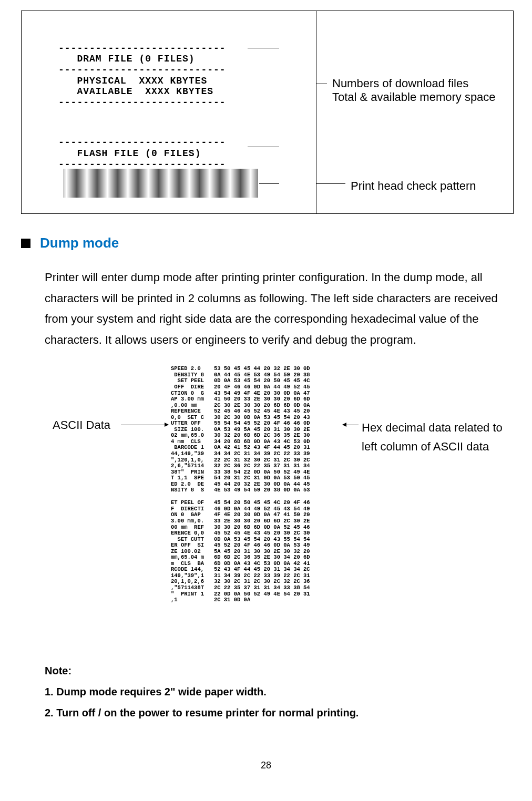 The height and width of the screenshot is (801, 532). I want to click on hex-data-label: Hex decimal data related to left column …, so click(439, 437).